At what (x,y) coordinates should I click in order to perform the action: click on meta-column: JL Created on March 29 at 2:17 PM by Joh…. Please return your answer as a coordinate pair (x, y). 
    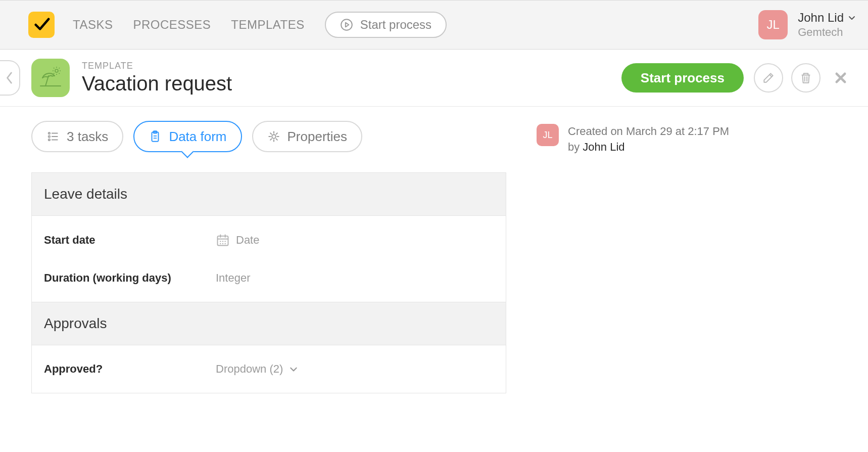
    Looking at the image, I should click on (692, 138).